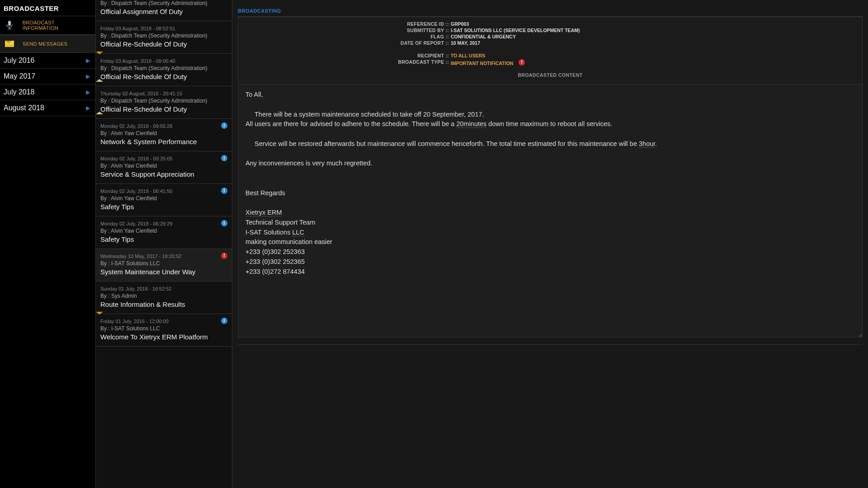 Image resolution: width=868 pixels, height=488 pixels. Describe the element at coordinates (265, 193) in the screenshot. I see `content-sig1: Best Regards` at that location.